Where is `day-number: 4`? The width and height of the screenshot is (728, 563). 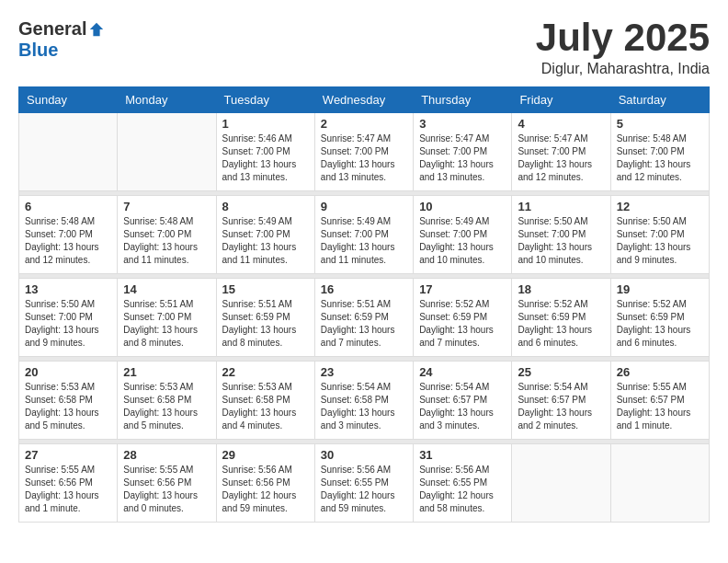
day-number: 4 is located at coordinates (561, 123).